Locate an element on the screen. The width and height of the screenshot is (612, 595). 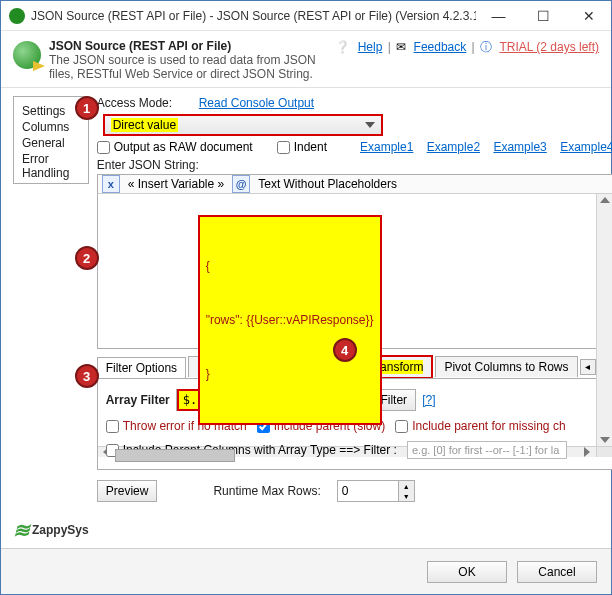
indent-checkbox: Indent is located at coordinates (302, 147).